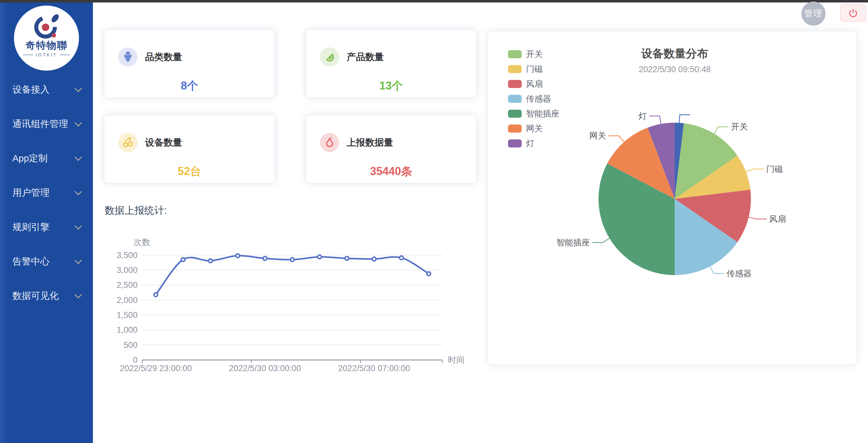 This screenshot has height=443, width=868. I want to click on svg-text: 2022/5/29 23:00:00, so click(156, 369).